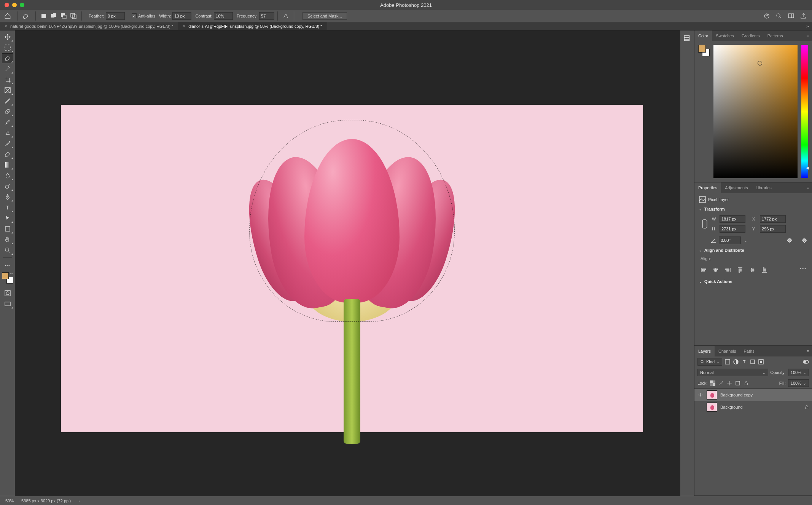 This screenshot has width=812, height=505. I want to click on history-brush-tool, so click(8, 144).